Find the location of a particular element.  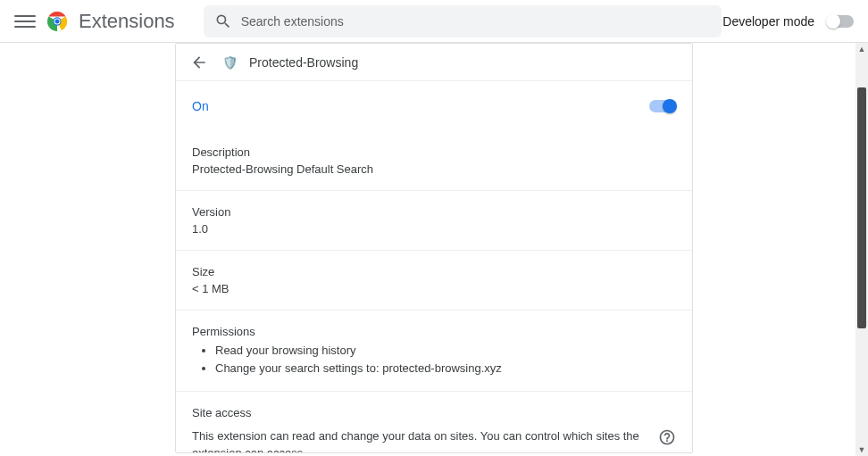

topbar-right: Developer mode is located at coordinates (788, 21).